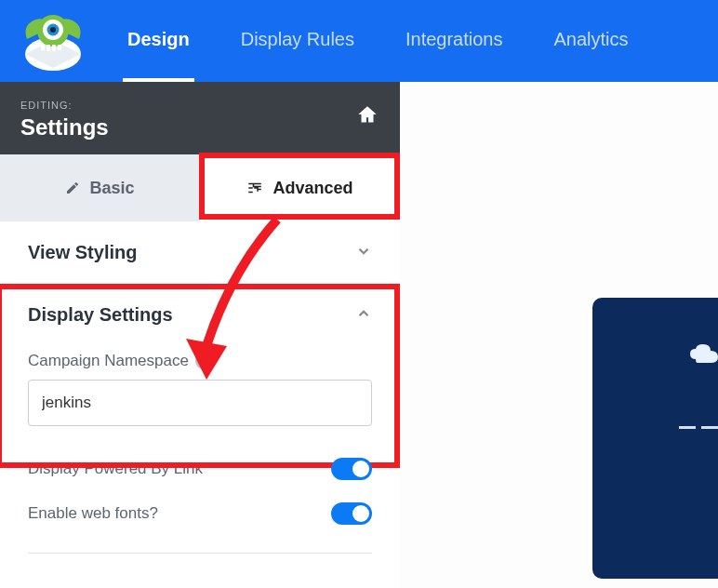 The image size is (718, 588). I want to click on chevron-up-icon, so click(364, 315).